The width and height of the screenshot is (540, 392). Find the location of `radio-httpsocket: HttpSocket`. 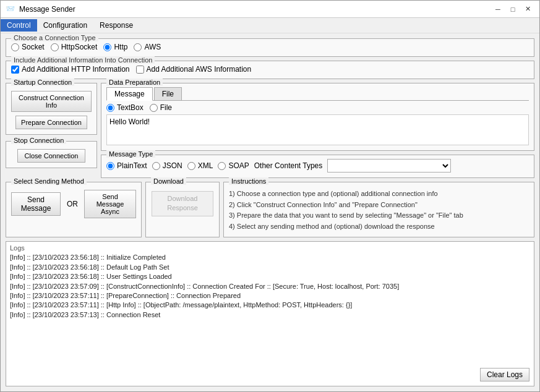

radio-httpsocket: HttpSocket is located at coordinates (74, 47).